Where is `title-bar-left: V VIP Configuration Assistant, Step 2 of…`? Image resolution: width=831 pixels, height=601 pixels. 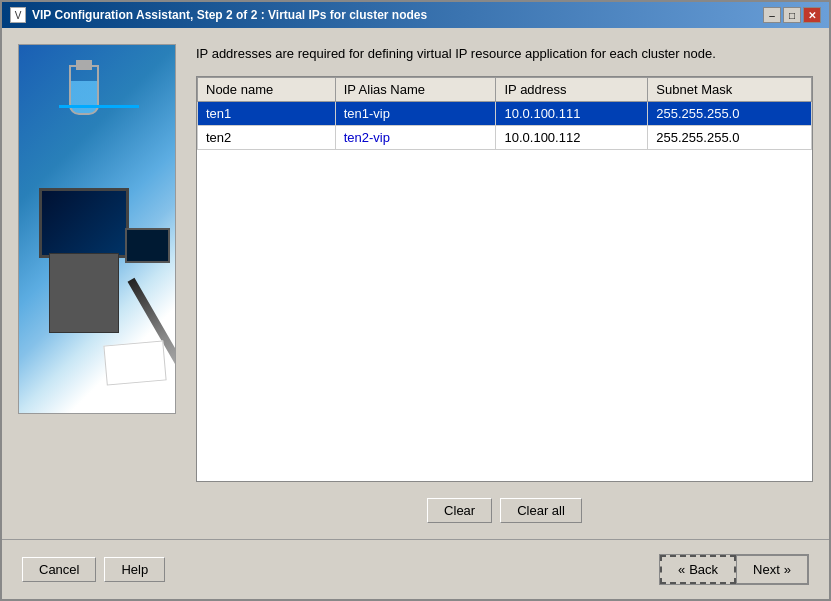
title-bar-left: V VIP Configuration Assistant, Step 2 of… is located at coordinates (218, 15).